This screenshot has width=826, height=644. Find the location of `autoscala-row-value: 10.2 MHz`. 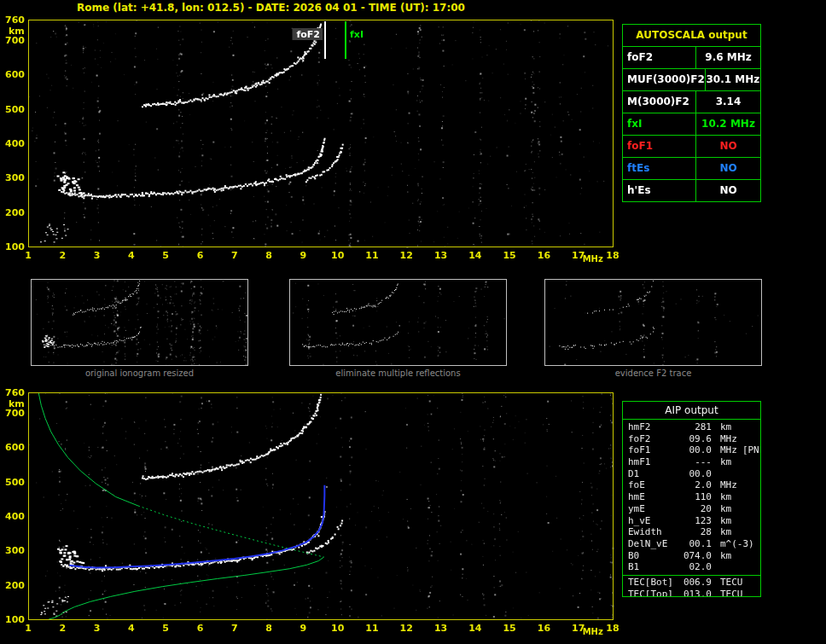

autoscala-row-value: 10.2 MHz is located at coordinates (729, 125).